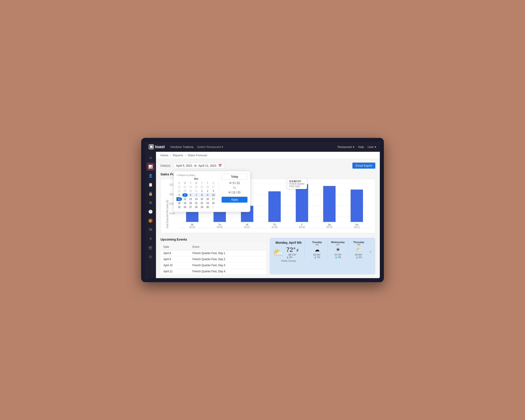 The height and width of the screenshot is (420, 525). I want to click on restaurant-name: Vincitrice Trattoria, so click(182, 147).